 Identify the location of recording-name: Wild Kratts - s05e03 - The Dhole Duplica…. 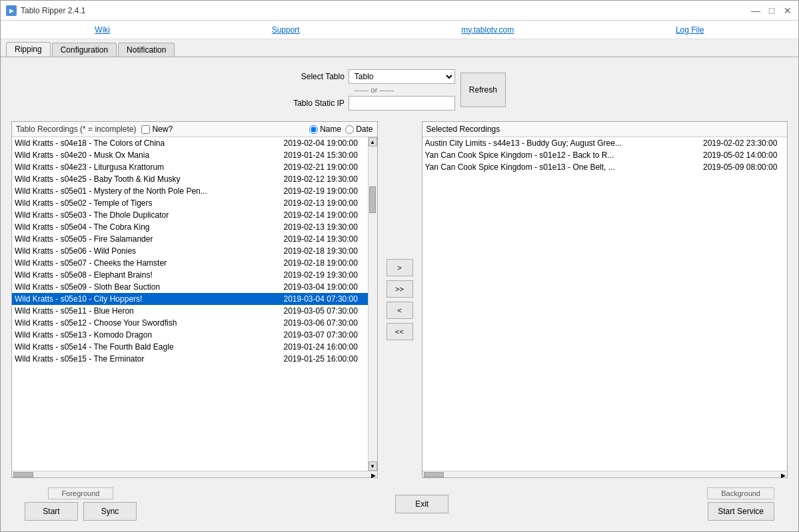
(147, 215).